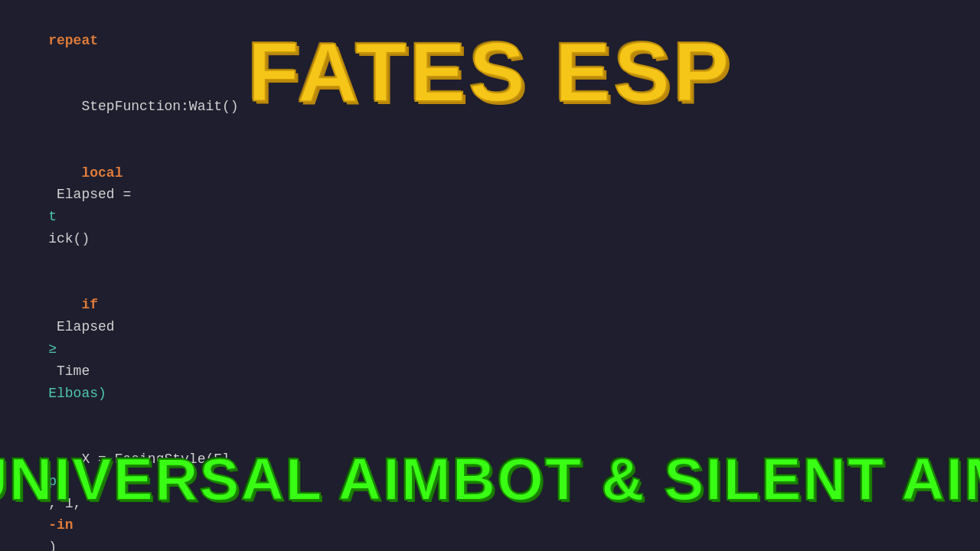 The image size is (980, 551). Describe the element at coordinates (143, 106) in the screenshot. I see `code-text: StepFunction:Wait()` at that location.